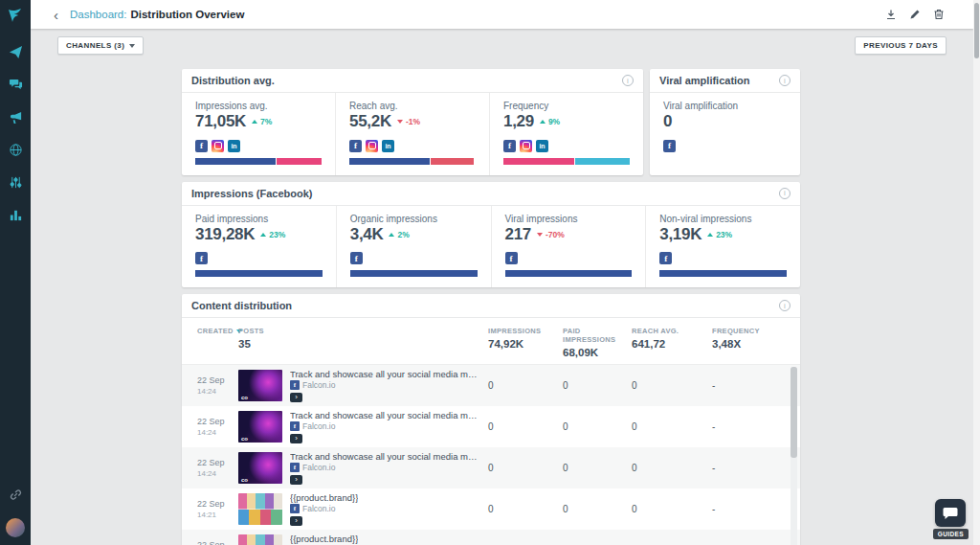  I want to click on page-scrollbar-thumb, so click(976, 31).